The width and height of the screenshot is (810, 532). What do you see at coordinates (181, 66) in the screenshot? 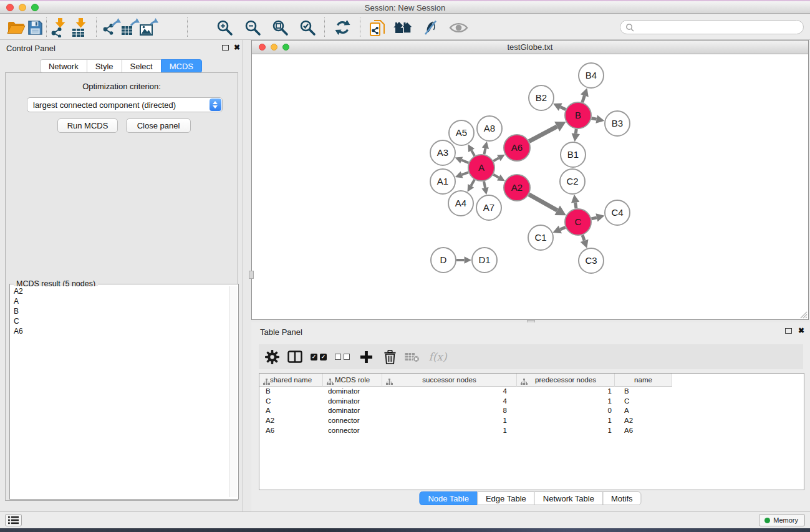
I see `tab-mcds: MCDS` at bounding box center [181, 66].